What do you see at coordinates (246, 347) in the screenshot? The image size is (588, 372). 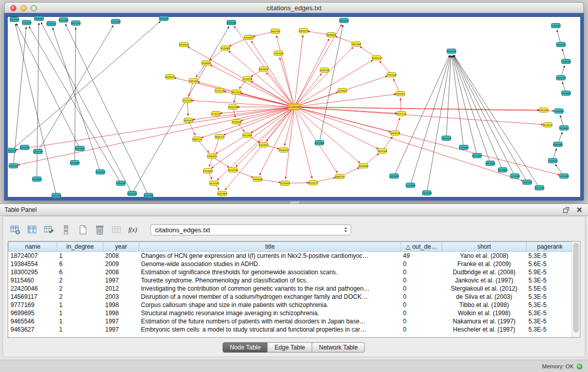 I see `tab-node-table: Node Table` at bounding box center [246, 347].